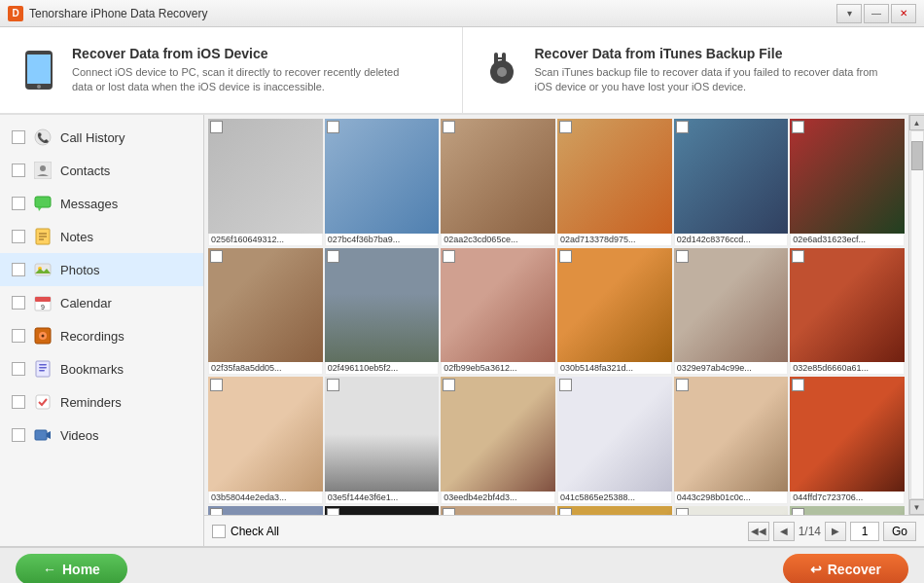  Describe the element at coordinates (18, 270) in the screenshot. I see `photos-checkbox` at that location.